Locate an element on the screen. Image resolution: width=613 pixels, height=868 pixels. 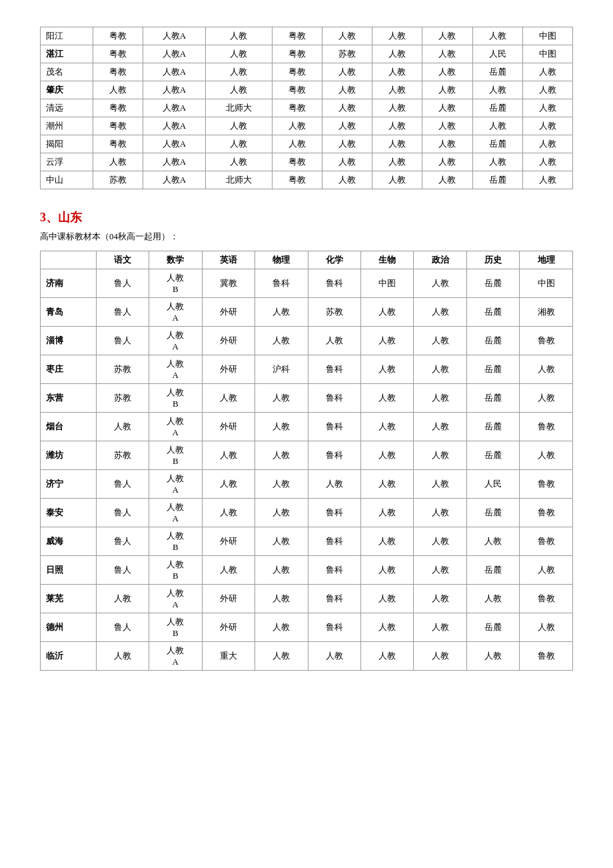
table-row: 济宁鲁人人教A人教人教人教人教人教人民鲁教 is located at coordinates (306, 484).